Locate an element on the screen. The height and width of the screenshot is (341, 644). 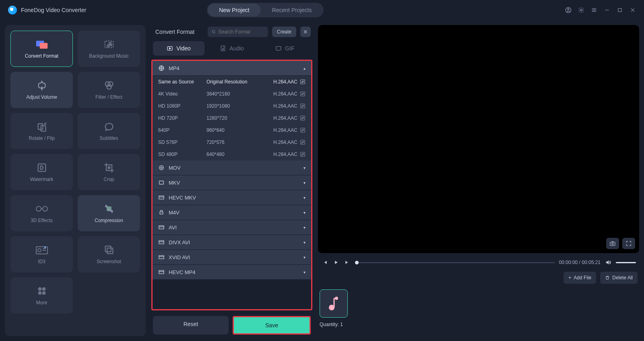
gear-icon is located at coordinates (581, 10).